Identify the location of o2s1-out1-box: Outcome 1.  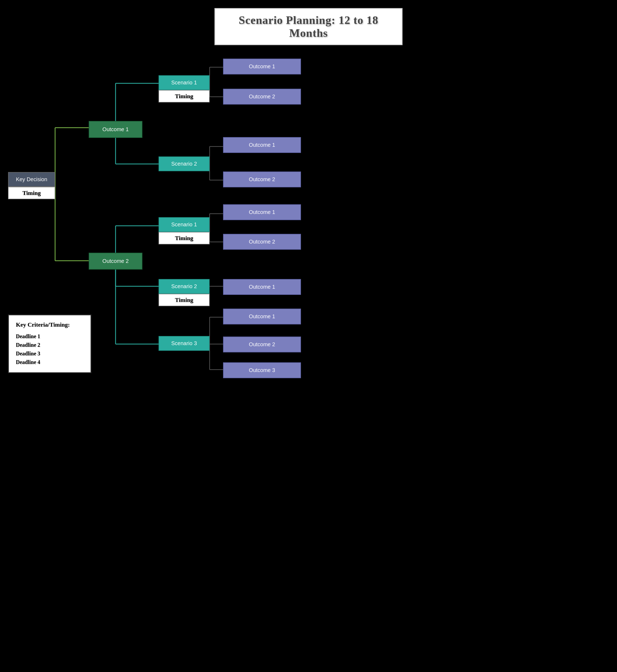
(262, 212).